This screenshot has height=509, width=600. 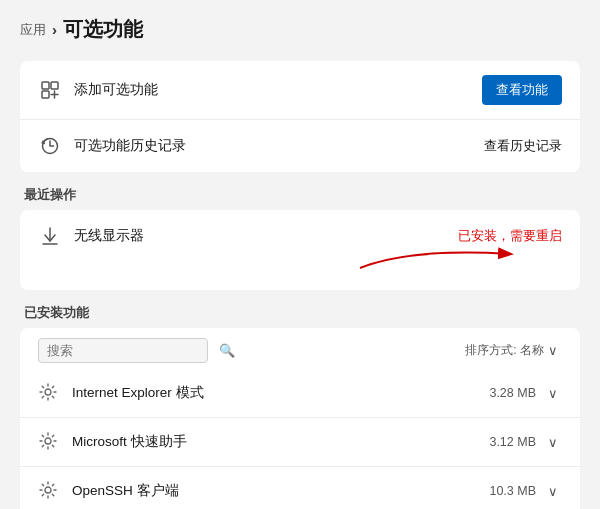 I want to click on list-item: Microsoft 快速助手 3.12 MB ∨, so click(x=300, y=442).